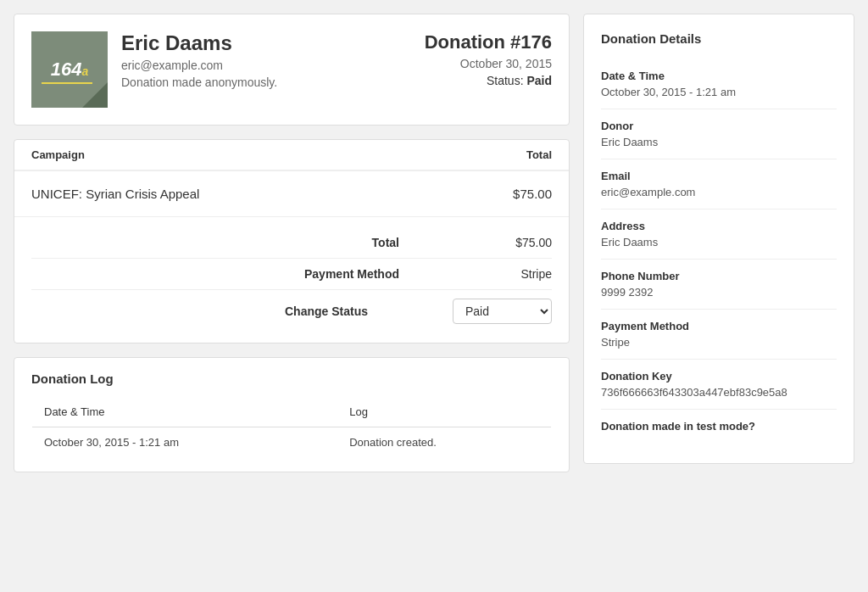 The height and width of the screenshot is (592, 868). What do you see at coordinates (719, 134) in the screenshot?
I see `sidebar-detail-item: Donor Eric Daams` at bounding box center [719, 134].